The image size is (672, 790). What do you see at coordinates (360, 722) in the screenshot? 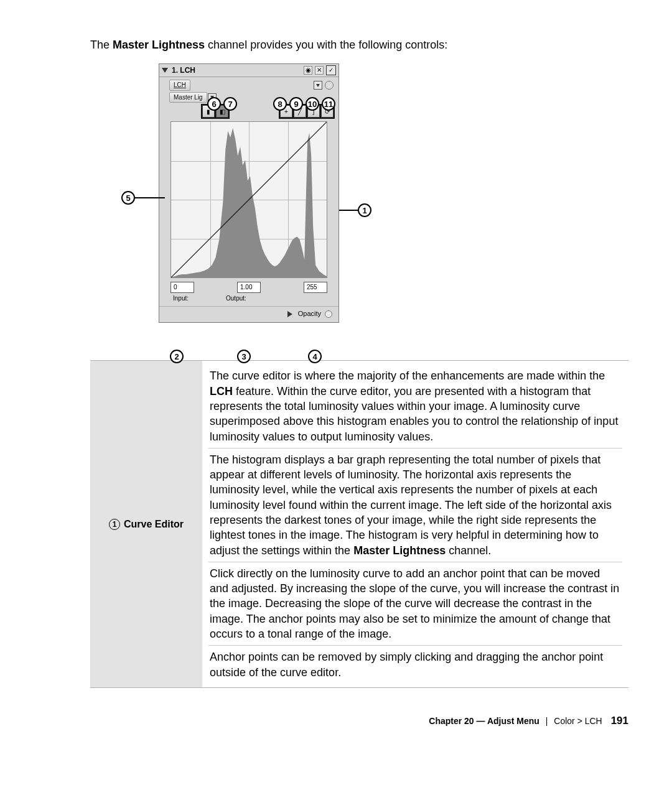
I see `page-footer: Chapter 20 — Adjust Menu | Color > LCH 1…` at bounding box center [360, 722].